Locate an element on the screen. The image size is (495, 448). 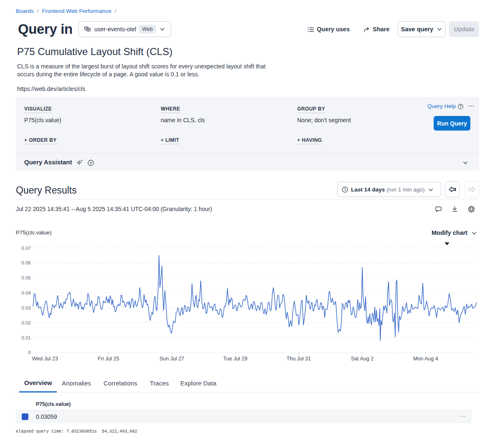
svg-text: 0.07 is located at coordinates (26, 248).